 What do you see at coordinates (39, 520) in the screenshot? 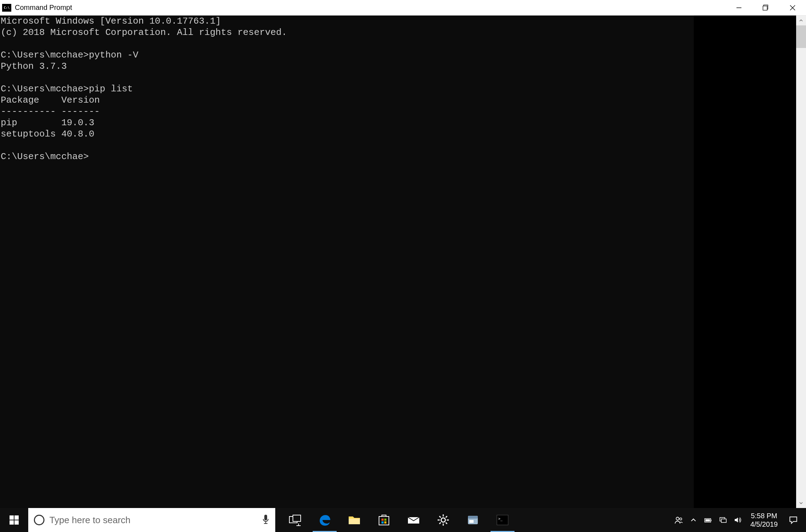
I see `cortana-icon` at bounding box center [39, 520].